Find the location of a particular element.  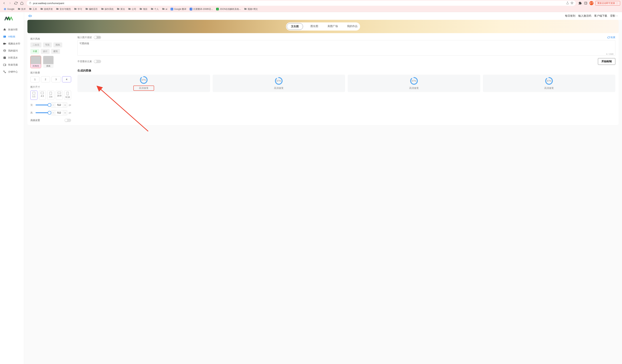

tab-gallery: 美图广场 is located at coordinates (333, 27).